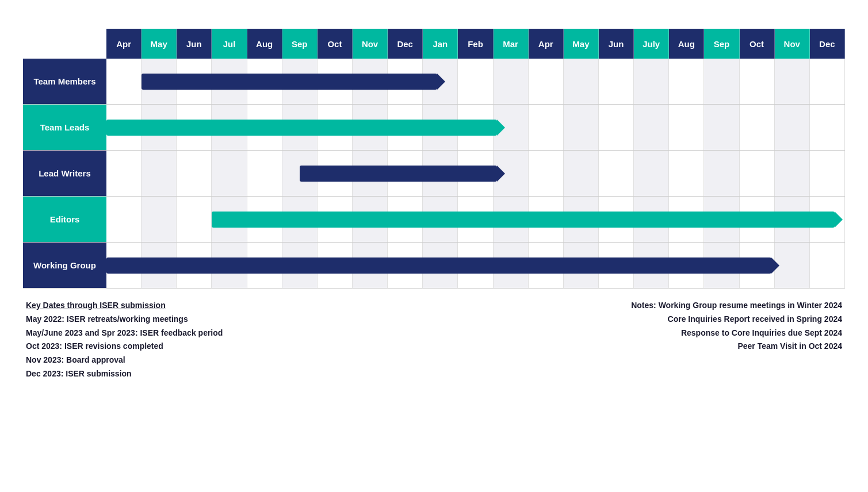 This screenshot has width=868, height=492. Describe the element at coordinates (651, 44) in the screenshot. I see `month-cell-july: July` at that location.